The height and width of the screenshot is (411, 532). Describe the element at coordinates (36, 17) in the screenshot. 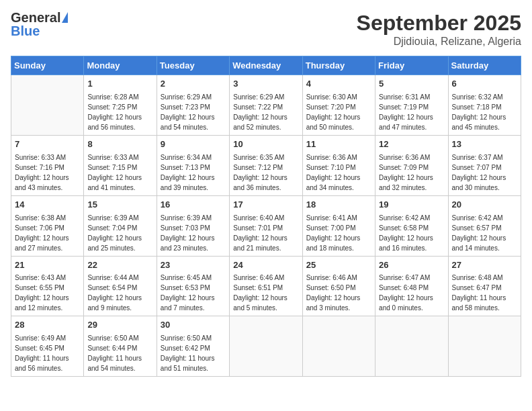

I see `logo-general: General` at that location.